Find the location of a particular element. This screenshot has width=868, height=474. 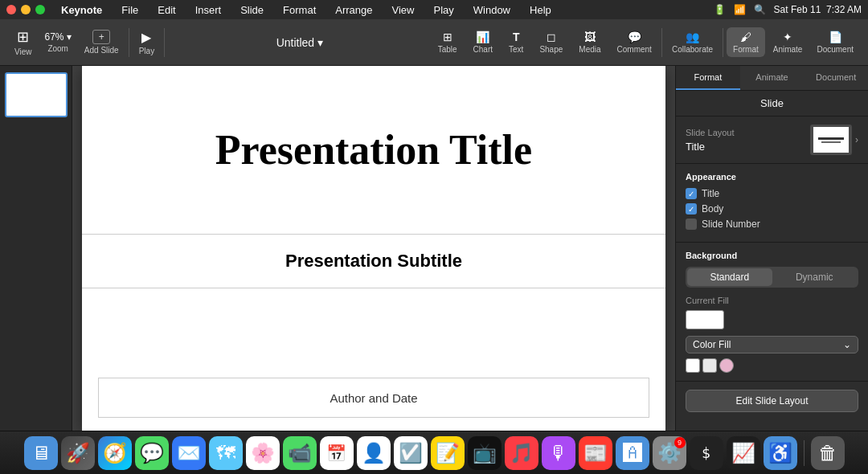

doc-title-chevron: ▾ is located at coordinates (320, 43).